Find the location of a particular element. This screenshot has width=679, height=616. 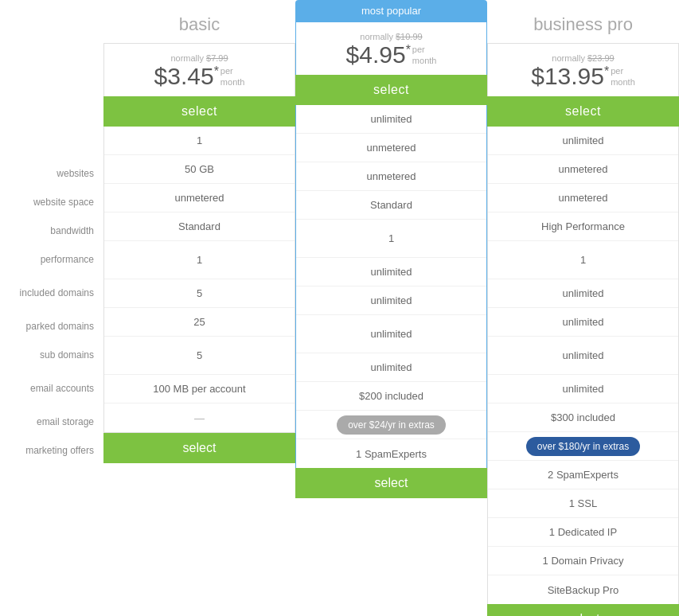

biz-per-month: permonth is located at coordinates (622, 76).